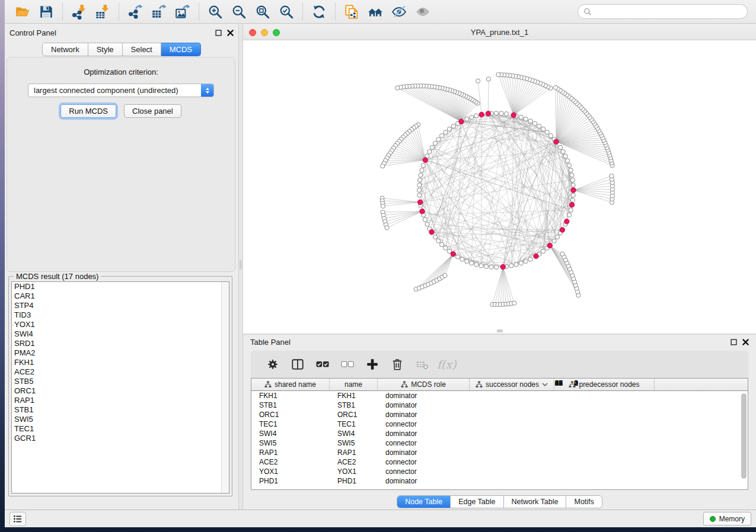 This screenshot has height=532, width=756. What do you see at coordinates (353, 384) in the screenshot?
I see `column-header-name: name` at bounding box center [353, 384].